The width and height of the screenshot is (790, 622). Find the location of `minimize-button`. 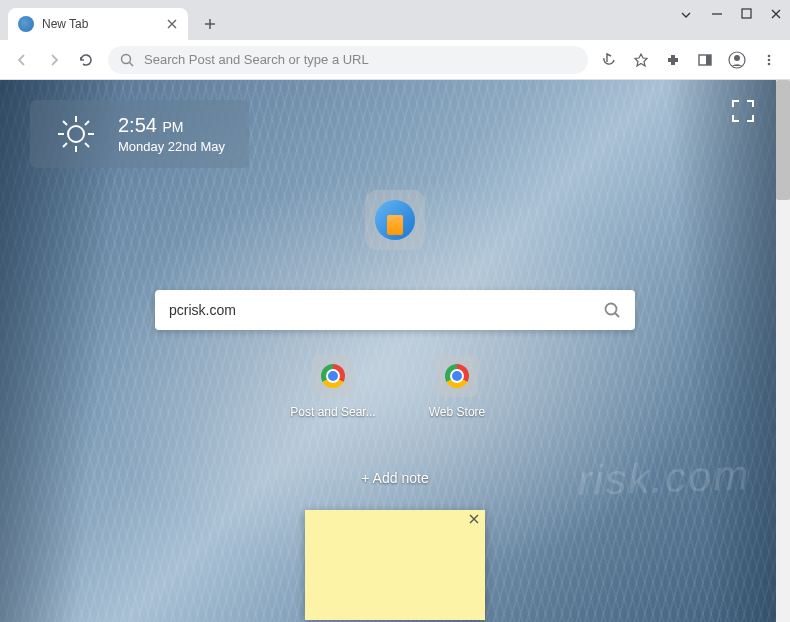

minimize-button is located at coordinates (717, 15).